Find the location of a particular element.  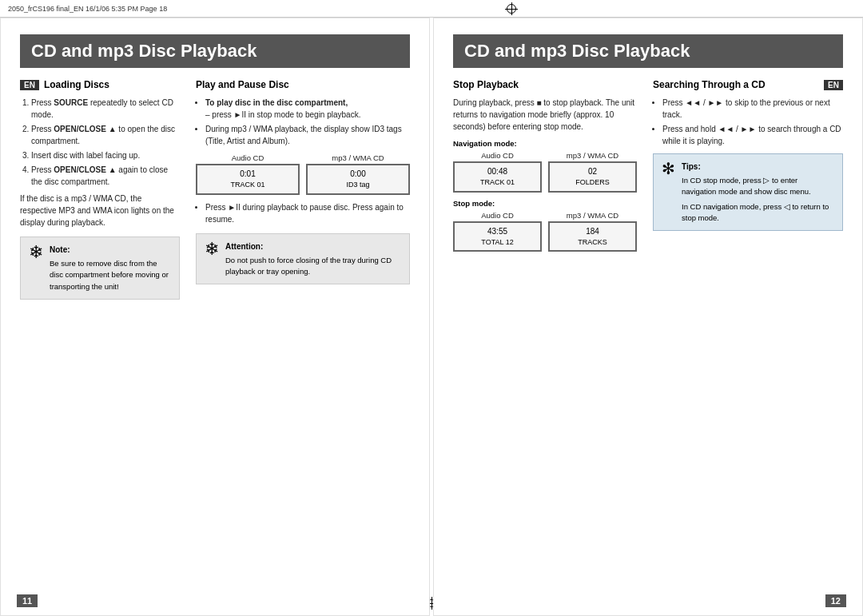

display-col-audio: Audio CD 0:01 TRACK 01 is located at coordinates (248, 174).